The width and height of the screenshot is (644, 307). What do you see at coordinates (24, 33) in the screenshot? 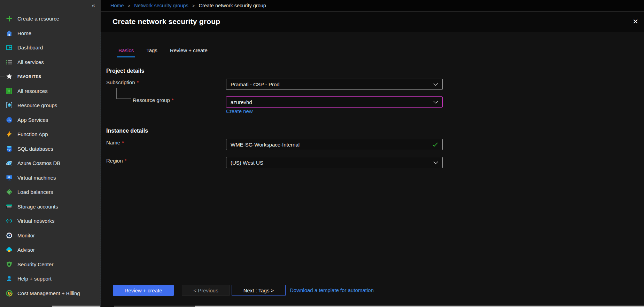
I see `sidebar-item-label: Home` at bounding box center [24, 33].